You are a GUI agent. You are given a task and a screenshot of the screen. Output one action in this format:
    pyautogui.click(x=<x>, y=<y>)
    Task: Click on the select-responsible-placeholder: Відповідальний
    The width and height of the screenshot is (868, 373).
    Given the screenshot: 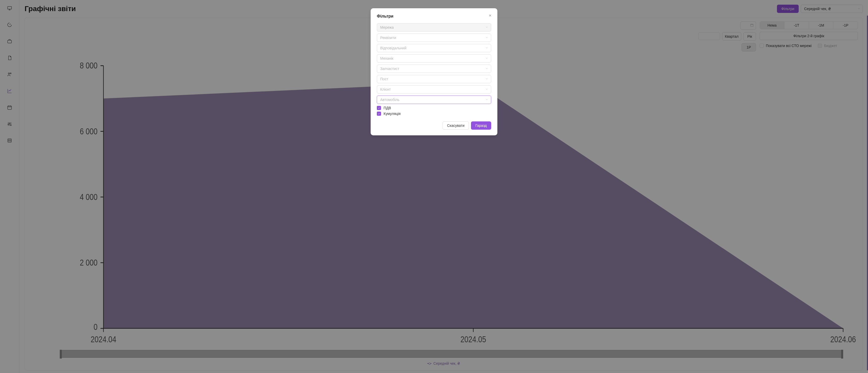 What is the action you would take?
    pyautogui.click(x=393, y=48)
    